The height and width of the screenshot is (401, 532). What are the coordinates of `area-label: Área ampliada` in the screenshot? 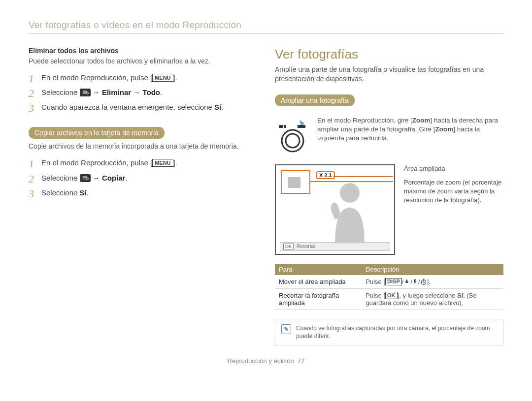 It's located at (454, 169).